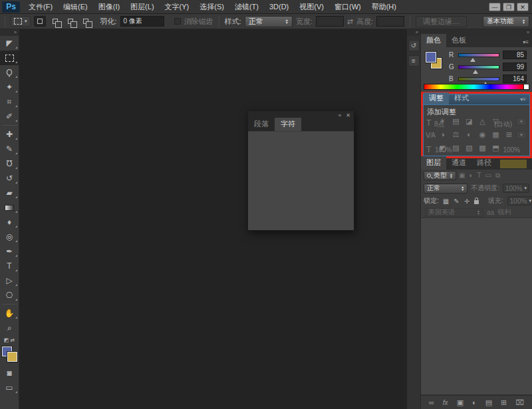 The width and height of the screenshot is (532, 409). I want to click on layer-mask-icon: ▣, so click(460, 403).